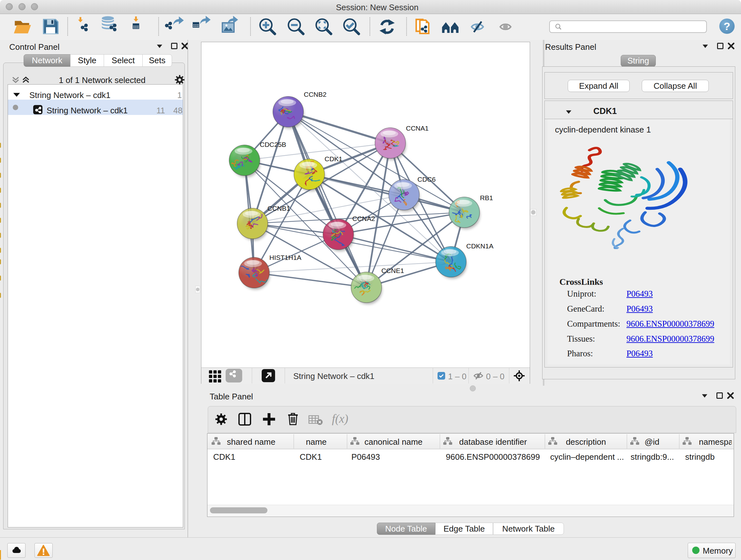  I want to click on svg-text: RB1, so click(486, 198).